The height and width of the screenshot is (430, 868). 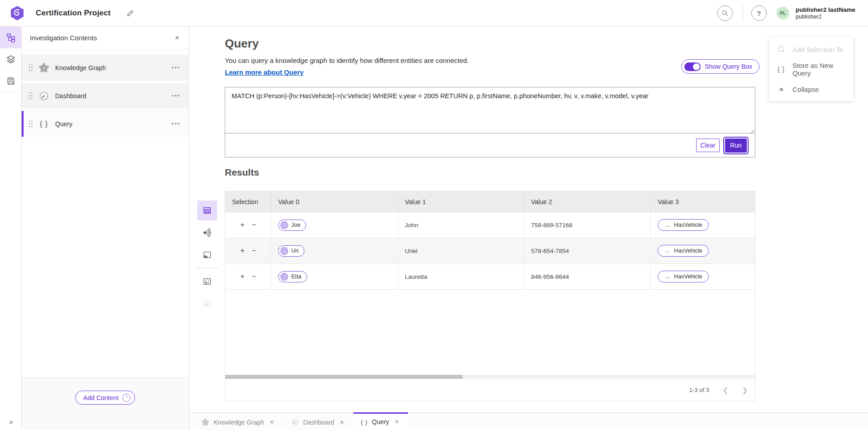 What do you see at coordinates (825, 17) in the screenshot?
I see `user-subtitle: publisher2` at bounding box center [825, 17].